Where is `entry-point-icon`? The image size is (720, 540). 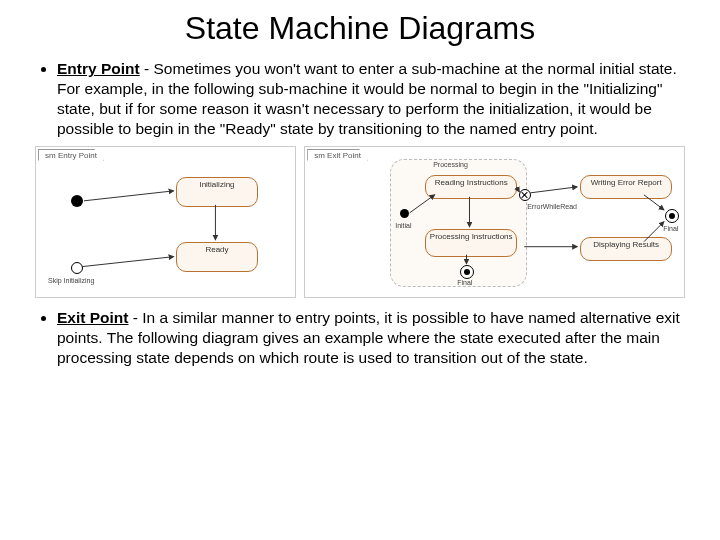 entry-point-icon is located at coordinates (77, 268).